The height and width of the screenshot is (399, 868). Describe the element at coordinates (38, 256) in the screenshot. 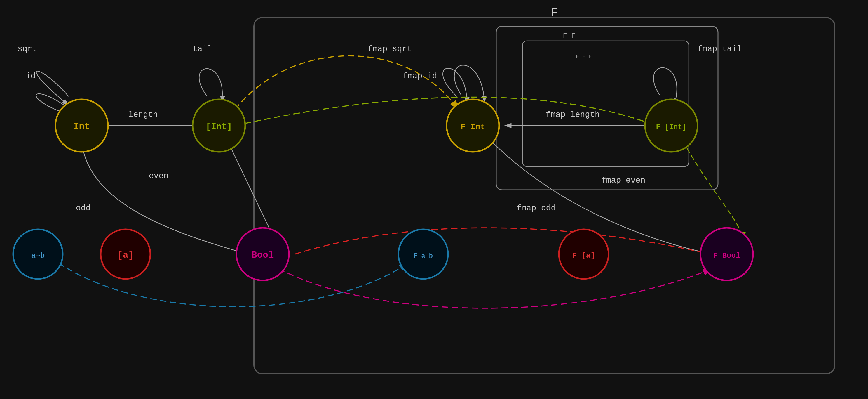

I see `atob-label: a→b` at that location.